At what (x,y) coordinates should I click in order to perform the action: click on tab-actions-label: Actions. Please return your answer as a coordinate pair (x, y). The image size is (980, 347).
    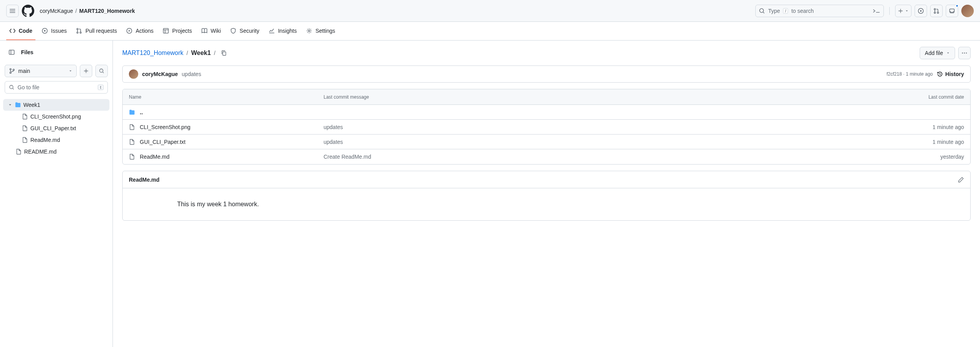
    Looking at the image, I should click on (144, 31).